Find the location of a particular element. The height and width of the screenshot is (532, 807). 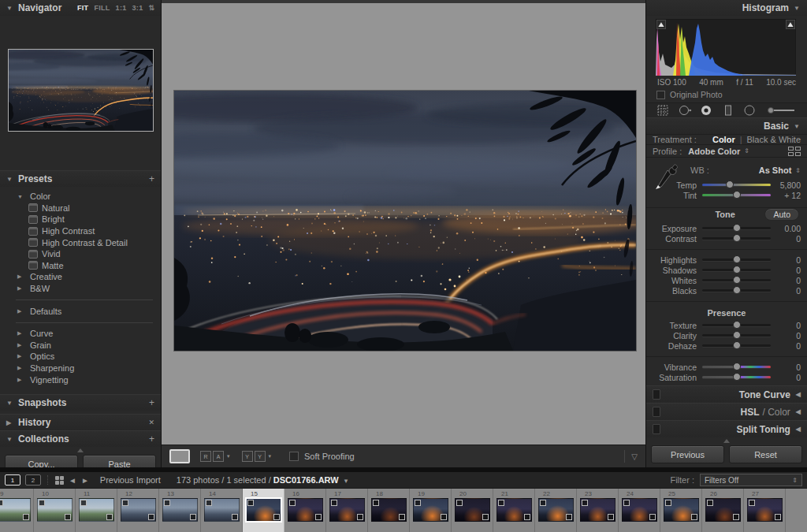

basic-panel-header: Basic ▼ is located at coordinates (727, 126).